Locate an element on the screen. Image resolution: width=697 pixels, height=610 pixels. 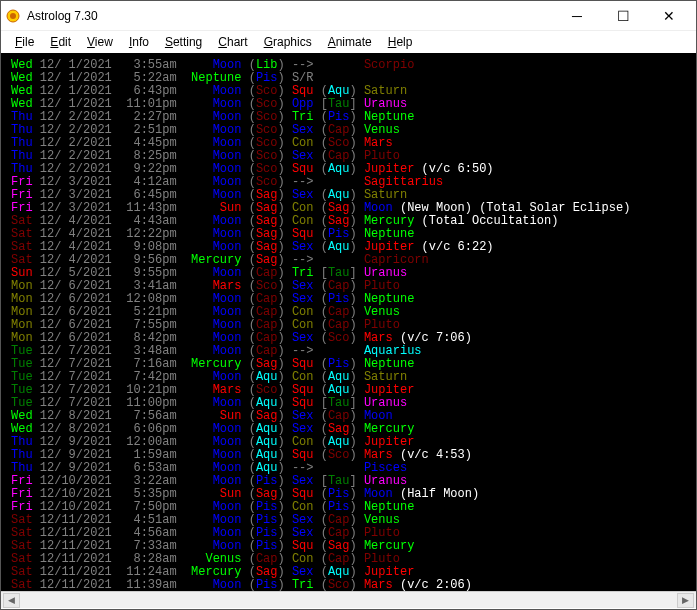
menubar: FileEditViewInfoSettingChartGraphicsAnim… is located at coordinates (348, 42).